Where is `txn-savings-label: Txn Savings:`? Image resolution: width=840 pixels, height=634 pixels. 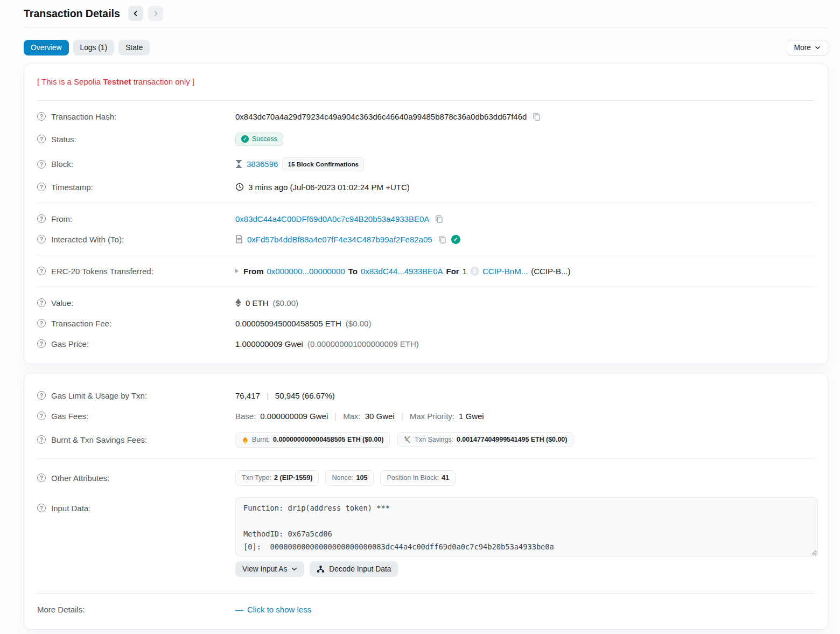 txn-savings-label: Txn Savings: is located at coordinates (434, 440).